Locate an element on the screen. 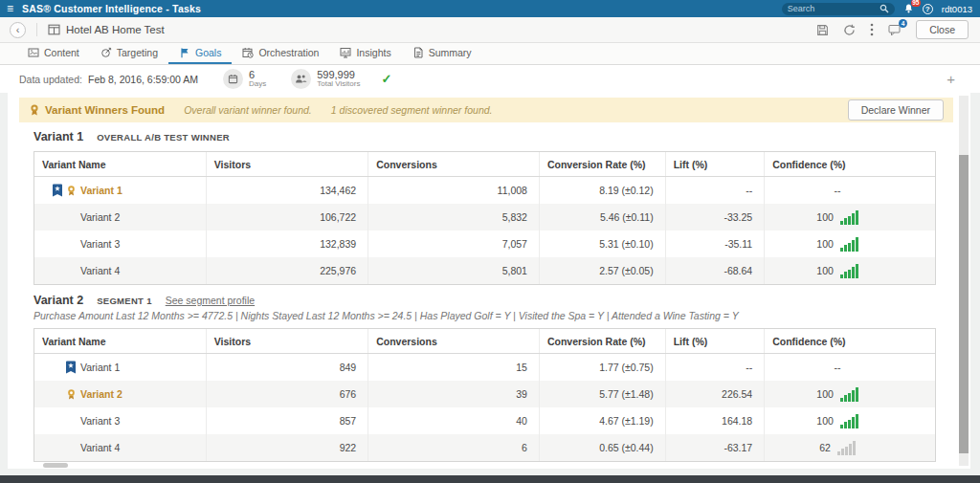 The width and height of the screenshot is (980, 483). visitors-label: Total Visitors is located at coordinates (339, 84).